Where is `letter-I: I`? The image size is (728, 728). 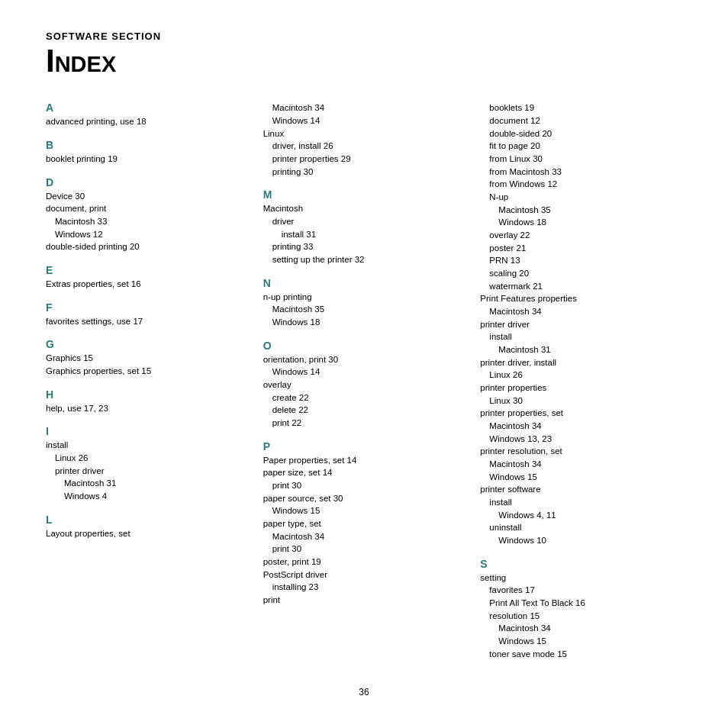 letter-I: I is located at coordinates (147, 431).